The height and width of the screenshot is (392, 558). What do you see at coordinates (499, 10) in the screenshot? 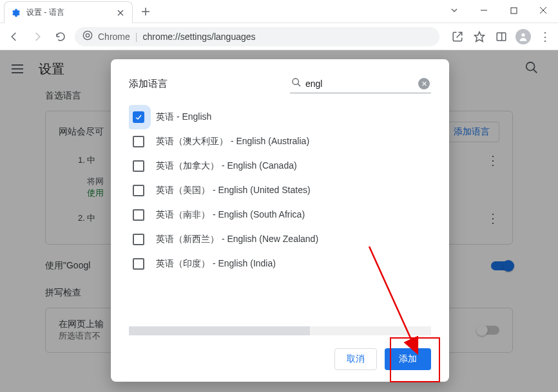
I see `window-controls` at bounding box center [499, 10].